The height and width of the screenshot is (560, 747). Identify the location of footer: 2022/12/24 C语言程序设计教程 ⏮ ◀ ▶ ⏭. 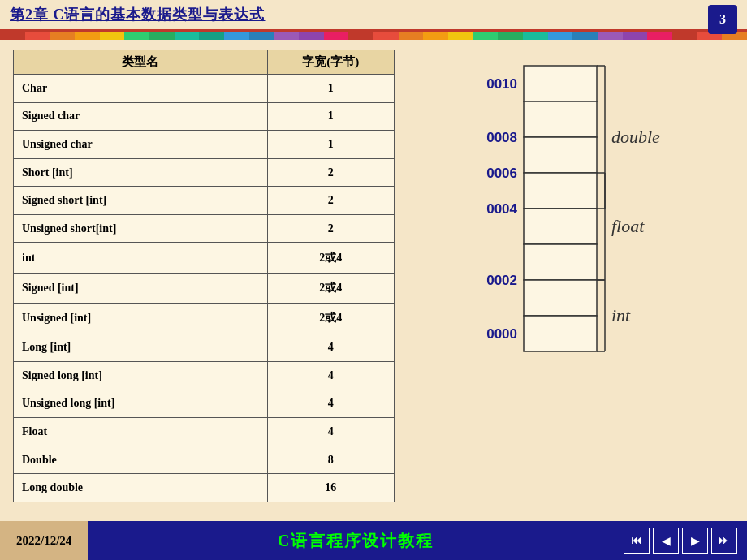
(374, 541).